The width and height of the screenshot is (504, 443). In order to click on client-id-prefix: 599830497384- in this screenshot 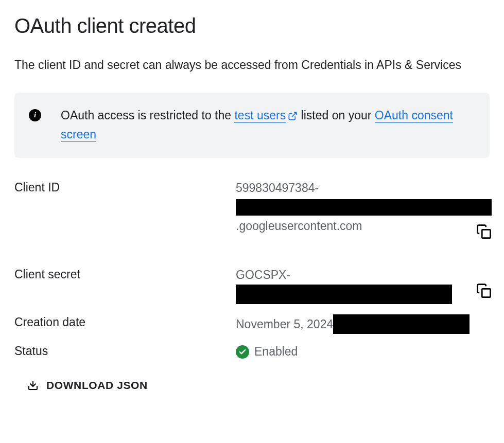, I will do `click(363, 188)`.